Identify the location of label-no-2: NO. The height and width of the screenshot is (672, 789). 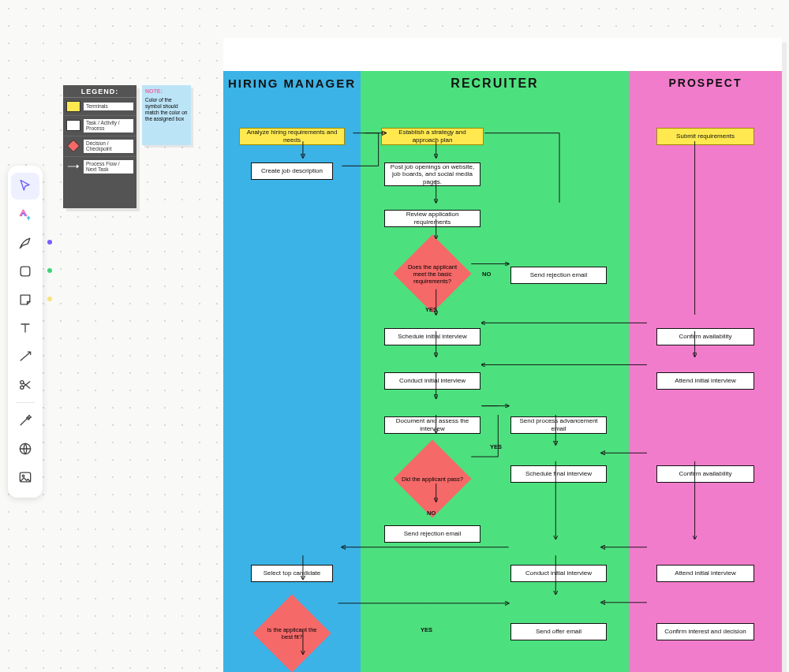
(431, 513).